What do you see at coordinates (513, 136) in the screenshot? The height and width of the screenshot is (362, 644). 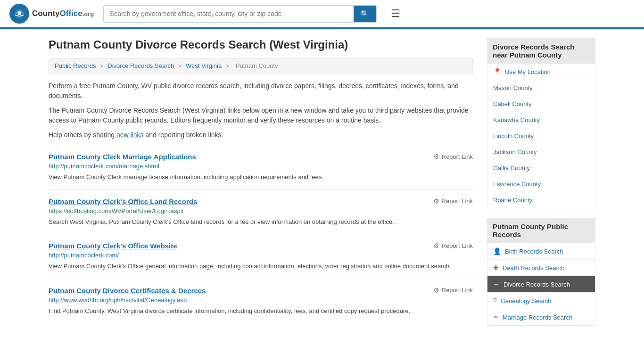 I see `sidebar-county-label-3: Lincoln County` at bounding box center [513, 136].